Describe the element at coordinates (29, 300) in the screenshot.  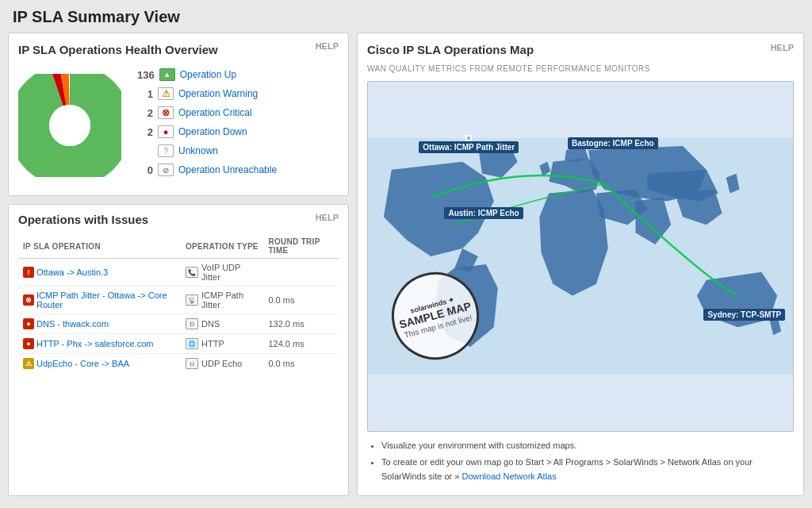
I see `status-badge-critical: ⊗` at that location.